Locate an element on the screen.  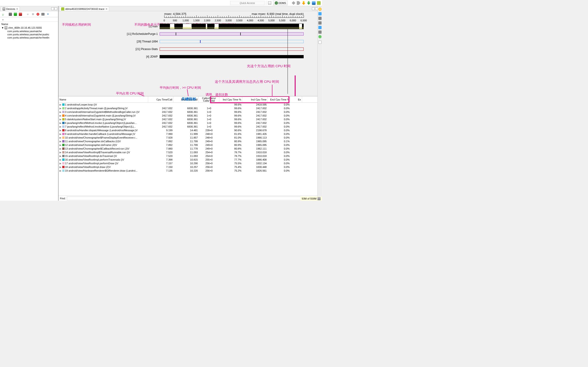
thread-row-picasso: [21] Picasso-Stats is located at coordinates (181, 49).